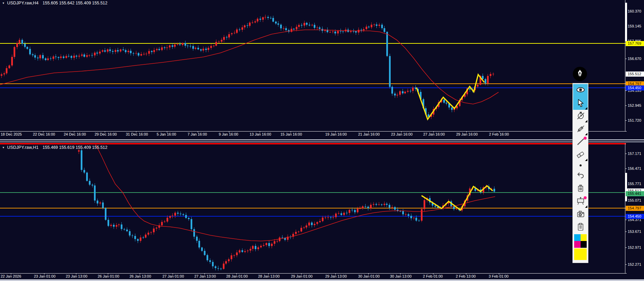  I want to click on price-tick-label: 156.471, so click(635, 168).